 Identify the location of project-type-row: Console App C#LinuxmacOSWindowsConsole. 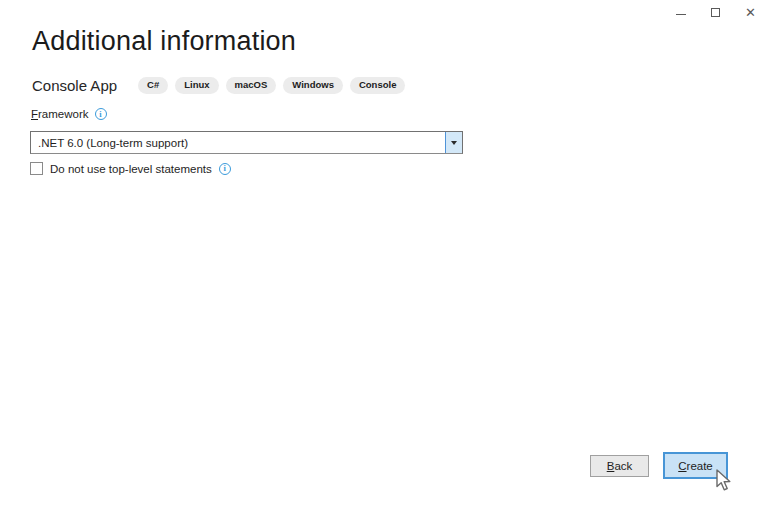
(218, 86).